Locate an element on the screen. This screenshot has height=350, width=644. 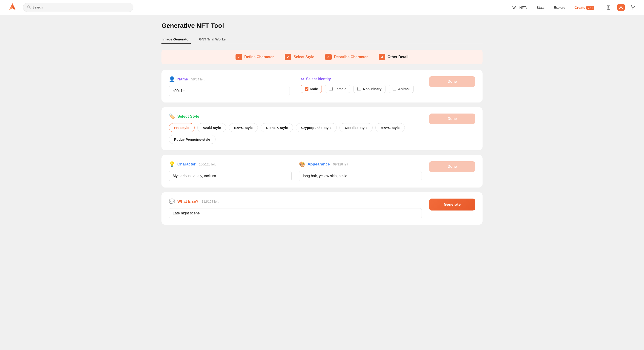
what-else-main: 💬 What Else? 112/128 left is located at coordinates (295, 208).